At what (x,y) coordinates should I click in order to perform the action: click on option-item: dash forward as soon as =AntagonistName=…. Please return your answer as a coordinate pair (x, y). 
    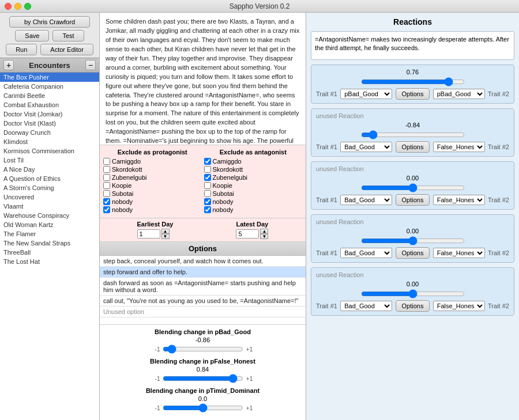
    Looking at the image, I should click on (203, 287).